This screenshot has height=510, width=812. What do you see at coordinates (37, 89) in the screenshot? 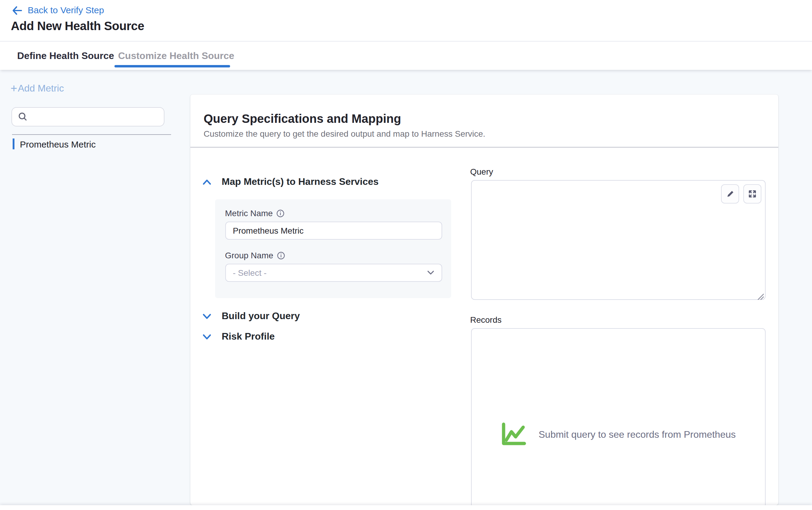
I see `add-metric-button: + Add Metric` at bounding box center [37, 89].